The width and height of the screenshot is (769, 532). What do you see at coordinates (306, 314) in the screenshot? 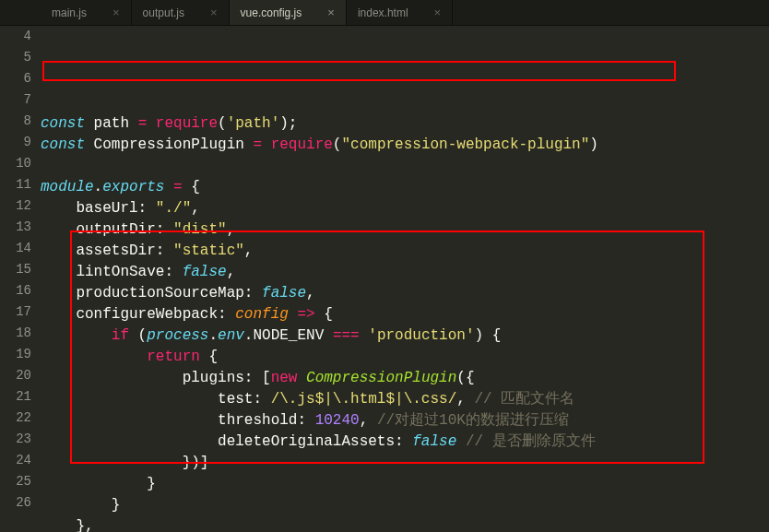
I see `code-token: =>` at bounding box center [306, 314].